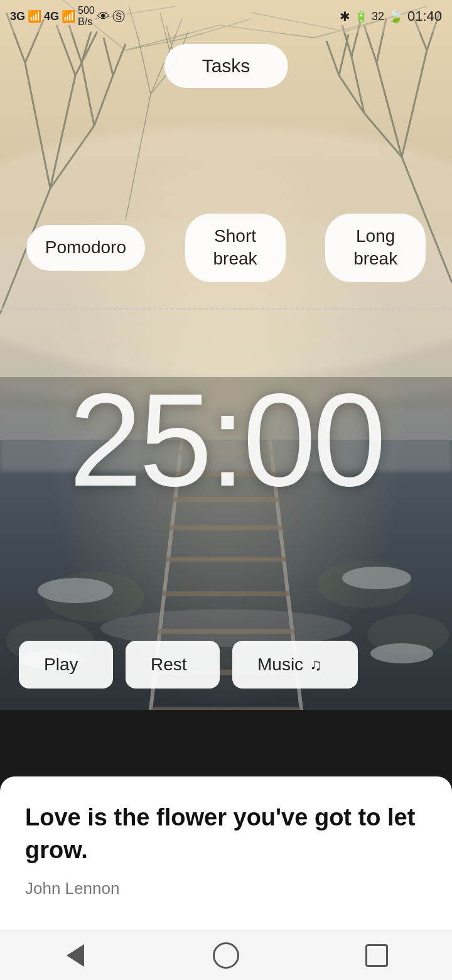  What do you see at coordinates (119, 16) in the screenshot?
I see `dollar-icon: Ⓢ` at bounding box center [119, 16].